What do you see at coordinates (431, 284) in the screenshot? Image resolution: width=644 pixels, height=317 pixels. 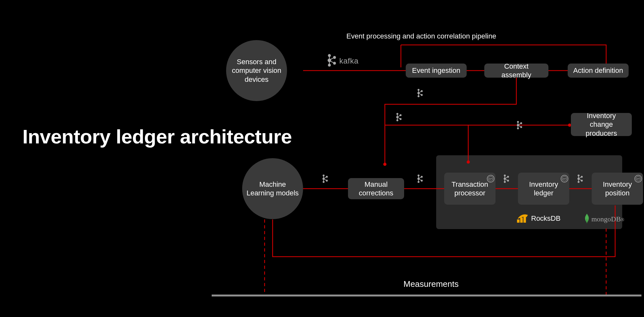 I see `measurements-label: Measurements` at bounding box center [431, 284].